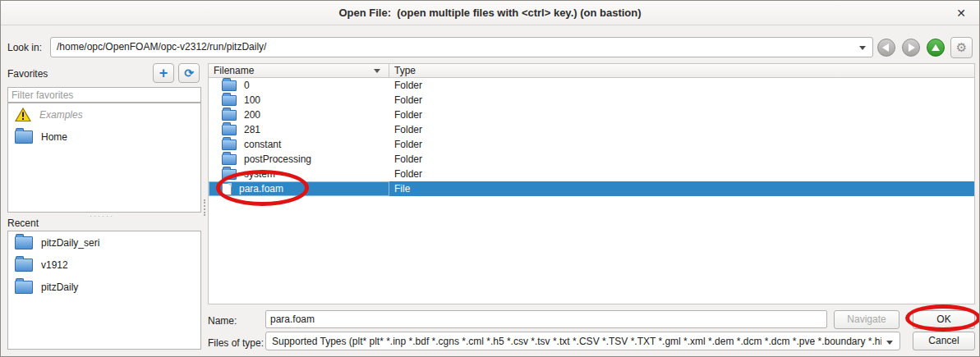  What do you see at coordinates (961, 13) in the screenshot?
I see `close-icon: ✕` at bounding box center [961, 13].